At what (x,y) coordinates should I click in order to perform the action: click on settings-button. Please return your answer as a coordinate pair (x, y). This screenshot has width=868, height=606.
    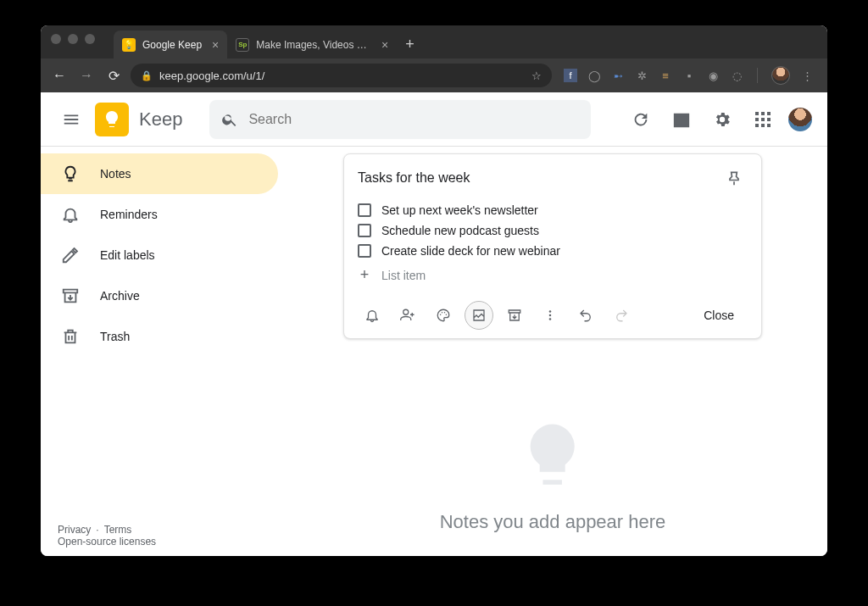
    Looking at the image, I should click on (722, 120).